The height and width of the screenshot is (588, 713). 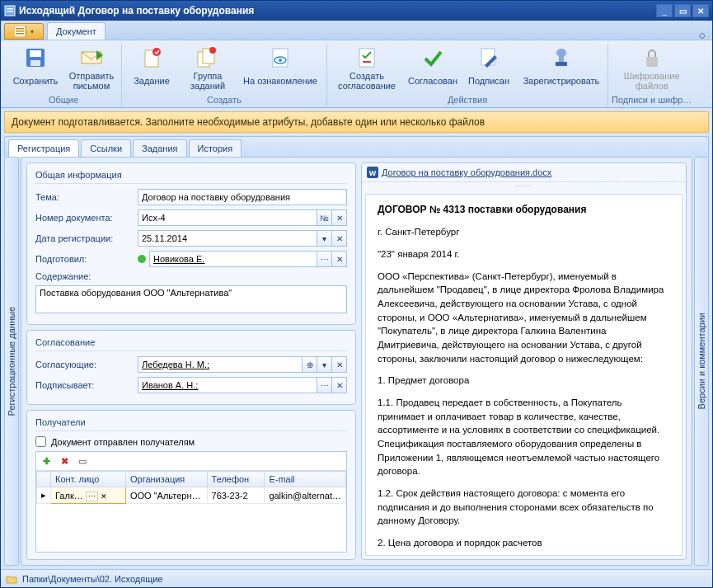 What do you see at coordinates (191, 368) in the screenshot?
I see `panel-approval: Согласование Согласующие: ⊕ ▾ ✕ Подпис` at bounding box center [191, 368].